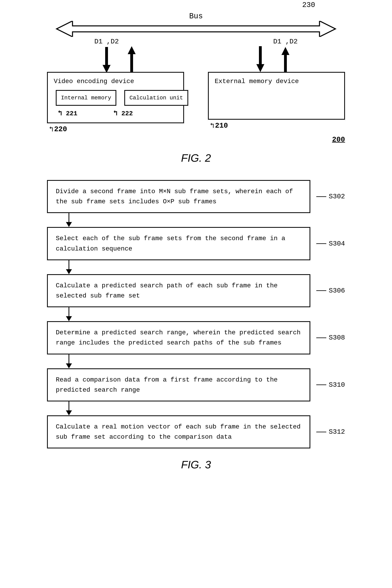 The height and width of the screenshot is (588, 392). Describe the element at coordinates (260, 59) in the screenshot. I see `right-down-arrow` at that location.